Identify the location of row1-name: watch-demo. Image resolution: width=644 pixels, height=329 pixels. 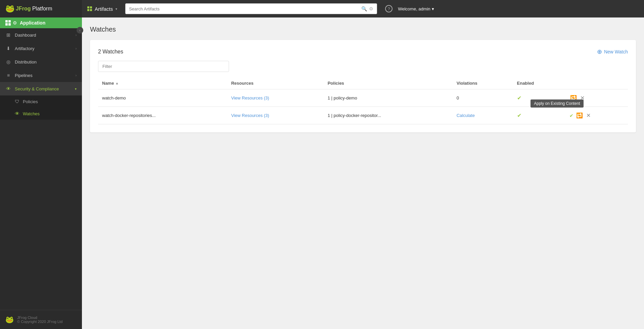
(163, 98).